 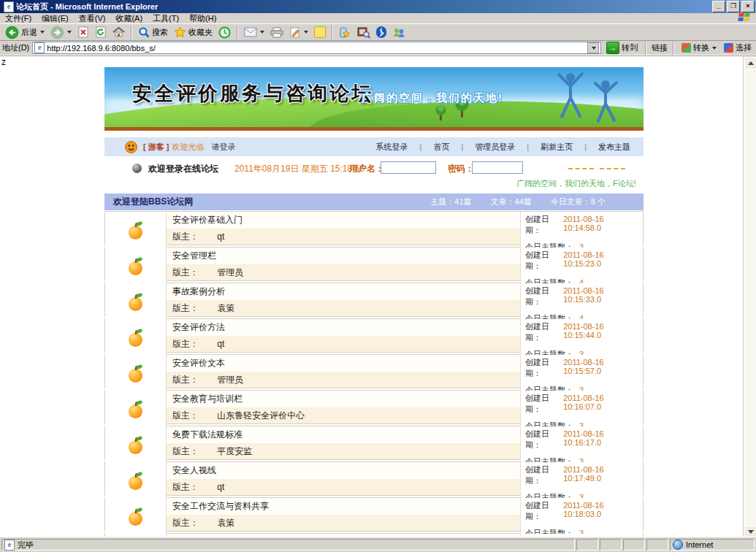 I want to click on nav-link: 管理员登录, so click(x=488, y=147).